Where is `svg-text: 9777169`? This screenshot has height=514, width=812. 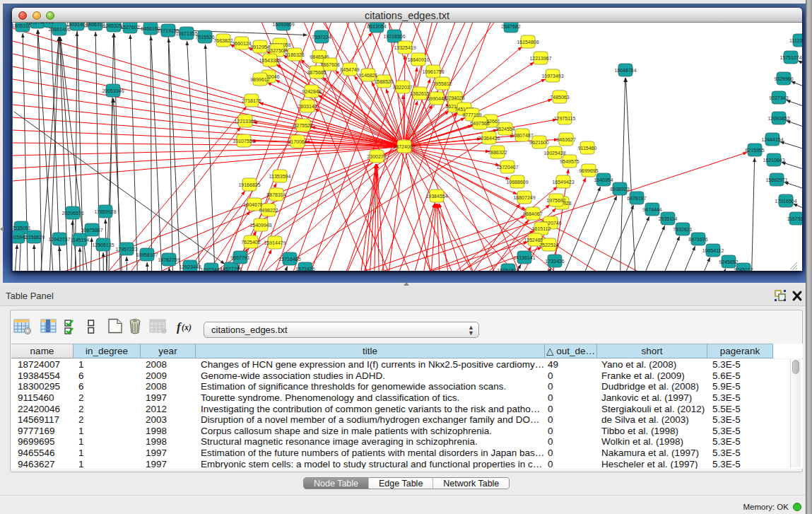
svg-text: 9777169 is located at coordinates (472, 115).